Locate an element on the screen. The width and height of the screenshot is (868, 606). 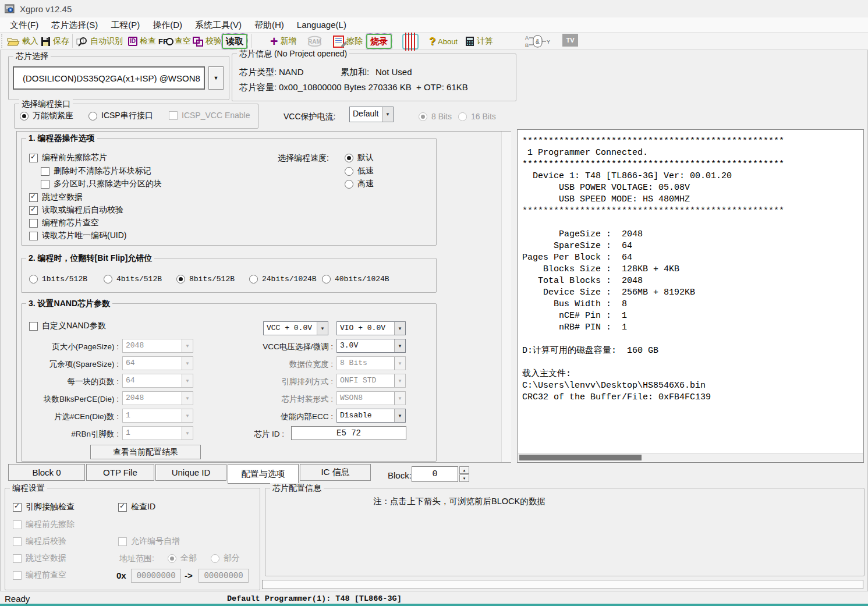
internal-ecc-value: Disable is located at coordinates (366, 416).